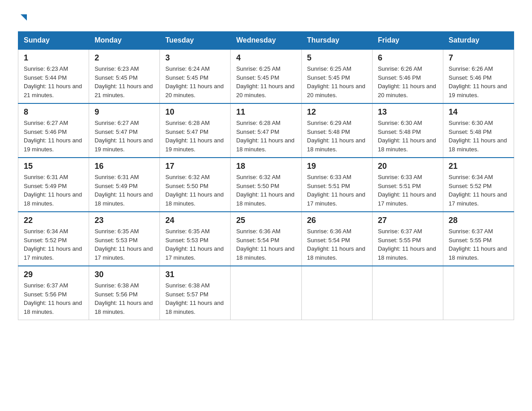 The height and width of the screenshot is (411, 532). Describe the element at coordinates (266, 239) in the screenshot. I see `week-row-4: 22Sunrise: 6:34 AMSunset: 5:52 PMDayligh…` at that location.